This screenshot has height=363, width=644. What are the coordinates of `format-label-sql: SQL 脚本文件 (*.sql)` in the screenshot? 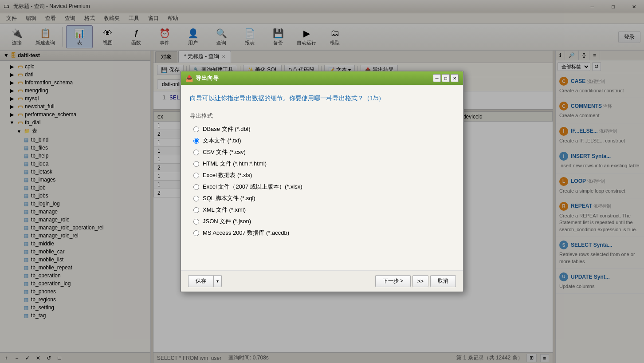 It's located at (229, 198).